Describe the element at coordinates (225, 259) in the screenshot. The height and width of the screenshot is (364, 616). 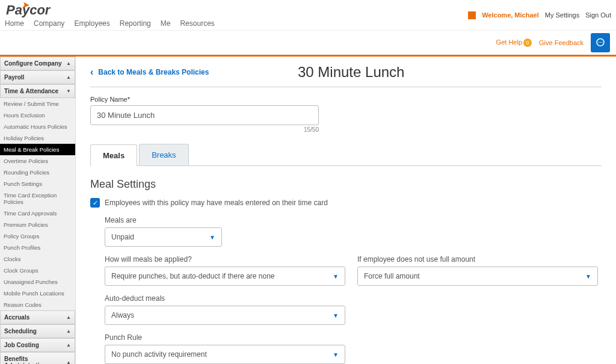
I see `applied-label: How will meals be applied?` at that location.